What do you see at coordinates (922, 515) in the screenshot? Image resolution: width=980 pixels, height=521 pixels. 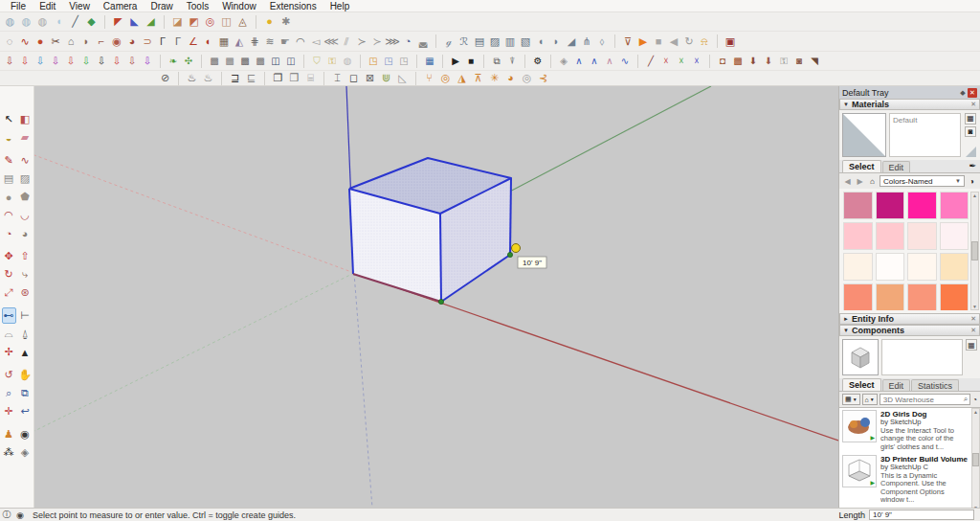 I see `measurement-field: 10' 9"` at bounding box center [922, 515].